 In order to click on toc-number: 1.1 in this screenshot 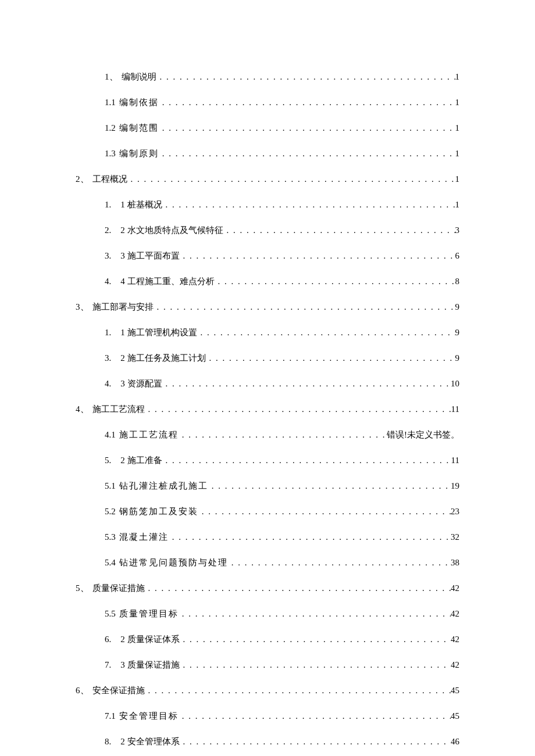, I will do `click(110, 102)`.